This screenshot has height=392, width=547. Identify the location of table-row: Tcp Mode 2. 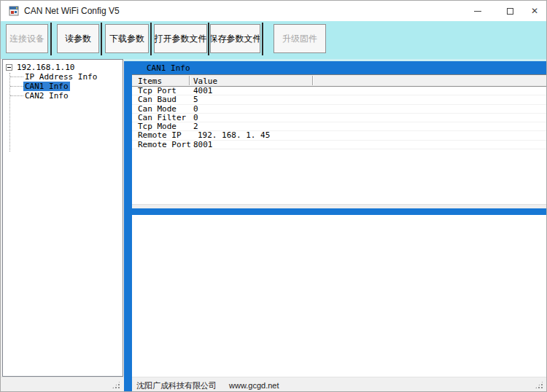
(340, 127).